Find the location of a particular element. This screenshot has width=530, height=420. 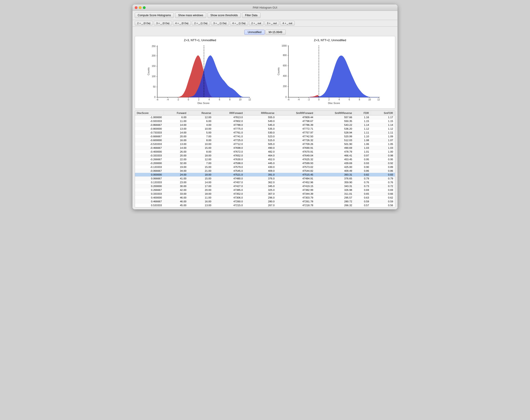

svg-text: 12 is located at coordinates (250, 100).